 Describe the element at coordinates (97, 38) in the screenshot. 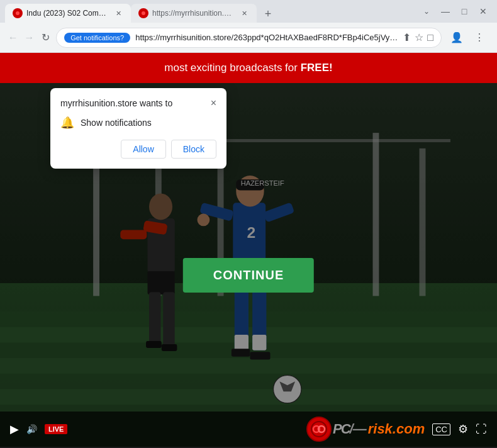

I see `notification-pill: Get notifications?` at that location.